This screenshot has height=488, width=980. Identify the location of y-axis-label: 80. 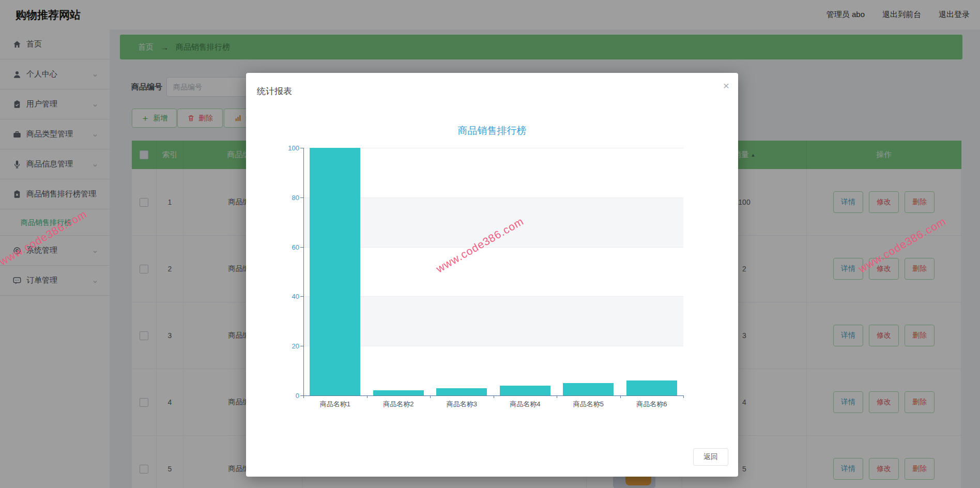
(289, 197).